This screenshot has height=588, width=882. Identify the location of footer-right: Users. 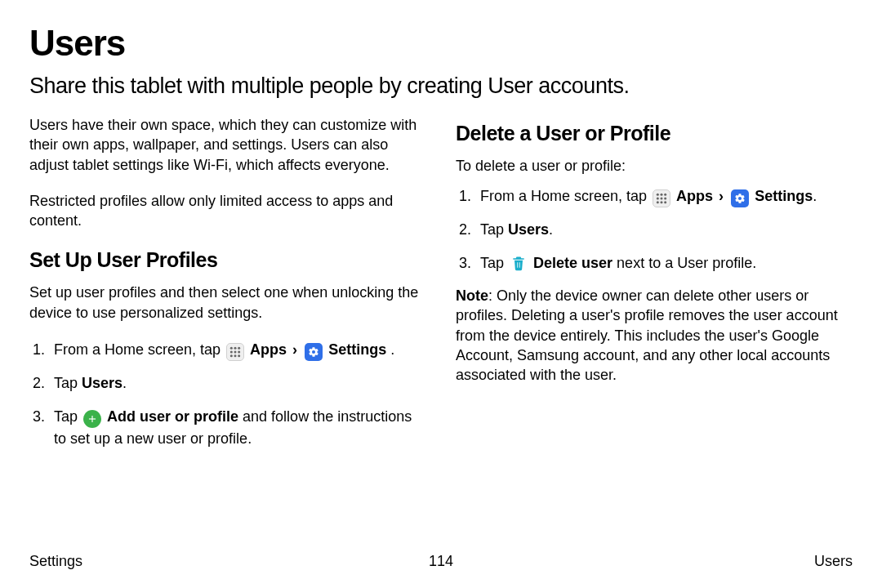
(833, 562).